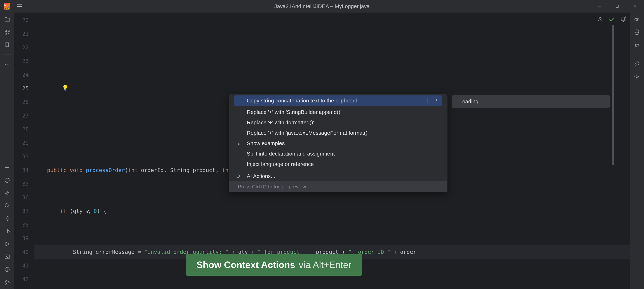 The image size is (644, 289). I want to click on gutter: 💡 20 21 22 23 24 25 26 27 28 29 33 34 35…, so click(24, 151).